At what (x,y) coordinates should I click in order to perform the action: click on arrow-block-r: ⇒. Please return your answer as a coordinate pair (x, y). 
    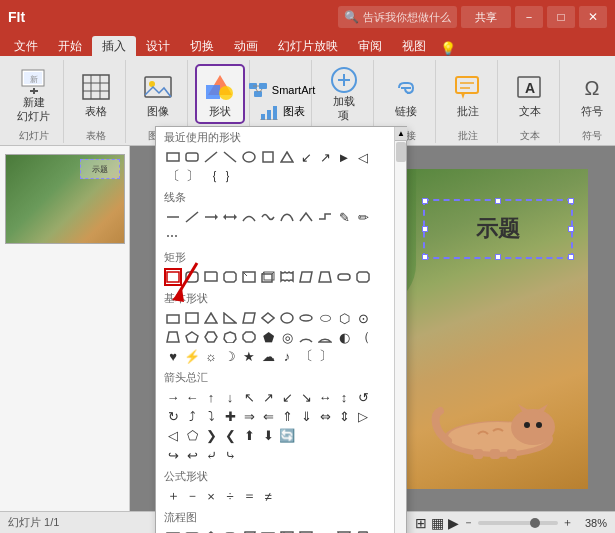
    Looking at the image, I should click on (249, 416).